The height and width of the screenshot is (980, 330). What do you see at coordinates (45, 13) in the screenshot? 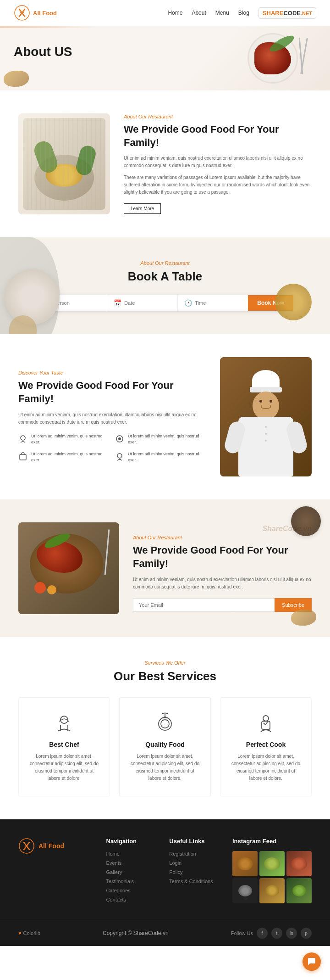
I see `logo-text: All Food` at bounding box center [45, 13].